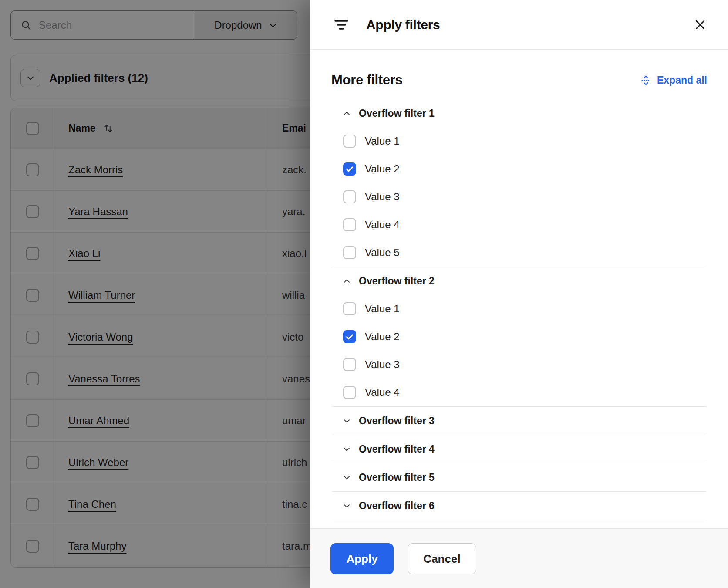 This screenshot has height=588, width=728. Describe the element at coordinates (519, 449) in the screenshot. I see `filter-section-header: Overflow filter 4` at that location.